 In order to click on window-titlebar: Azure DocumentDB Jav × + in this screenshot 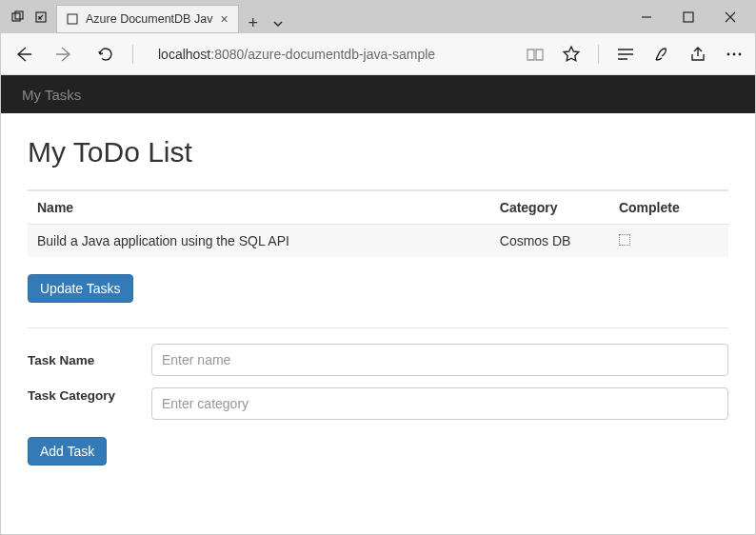, I will do `click(378, 17)`.